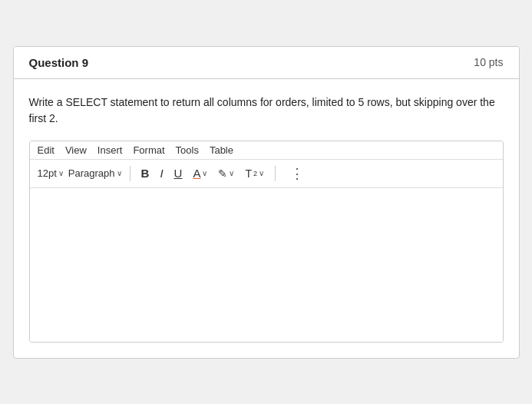  Describe the element at coordinates (197, 174) in the screenshot. I see `font-color-label: A` at that location.